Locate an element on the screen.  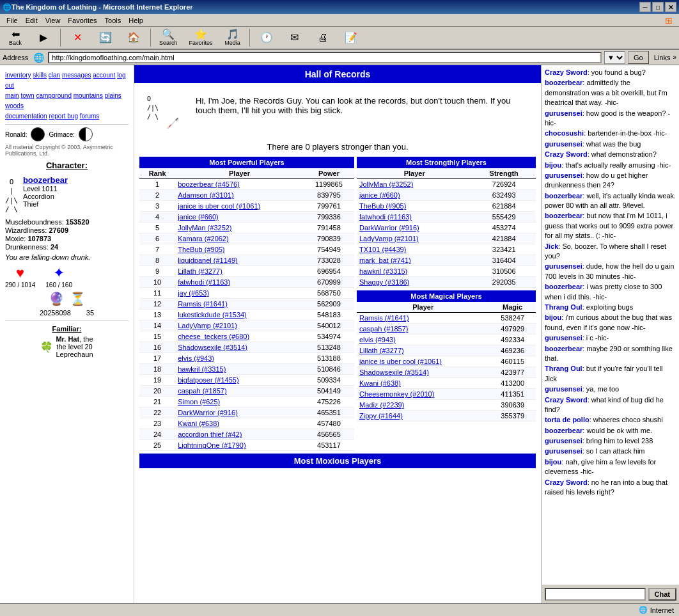
player-link: DarkWarrior (#916) is located at coordinates (389, 228).